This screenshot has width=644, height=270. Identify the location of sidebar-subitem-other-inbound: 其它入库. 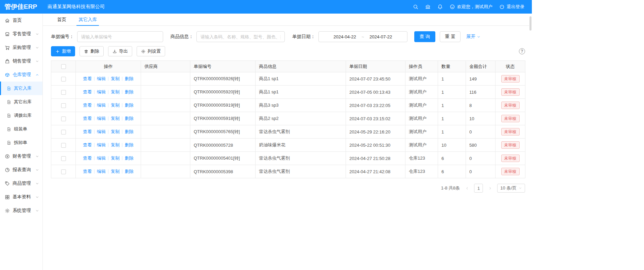
(21, 88).